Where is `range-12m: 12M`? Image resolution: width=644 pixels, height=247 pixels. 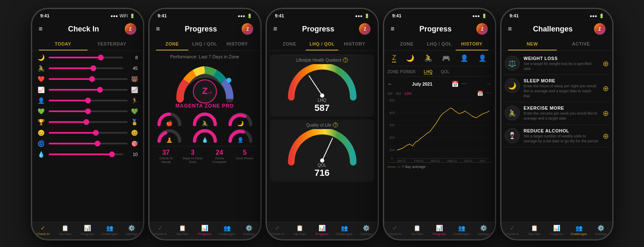 range-12m: 12M is located at coordinates (408, 94).